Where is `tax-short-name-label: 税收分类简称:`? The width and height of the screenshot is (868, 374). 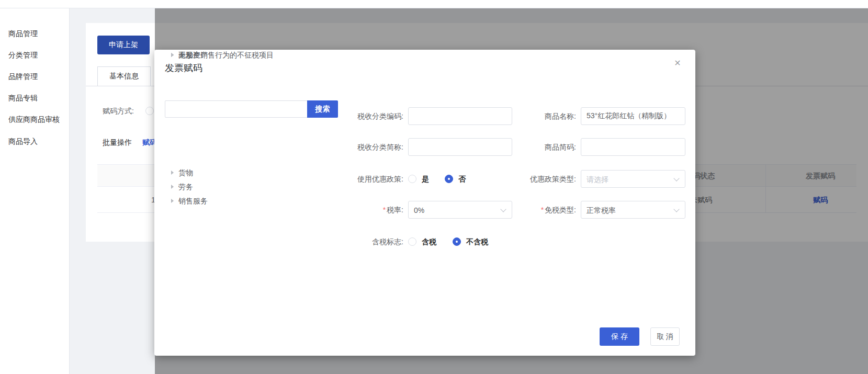 tax-short-name-label: 税收分类简称: is located at coordinates (370, 147).